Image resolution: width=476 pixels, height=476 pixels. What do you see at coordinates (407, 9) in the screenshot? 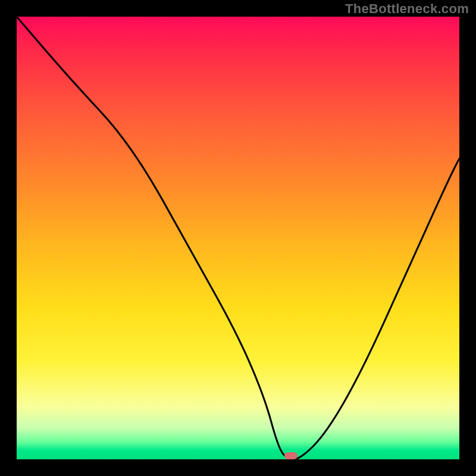
I see `watermark-text: TheBottleneck.com` at bounding box center [407, 9].